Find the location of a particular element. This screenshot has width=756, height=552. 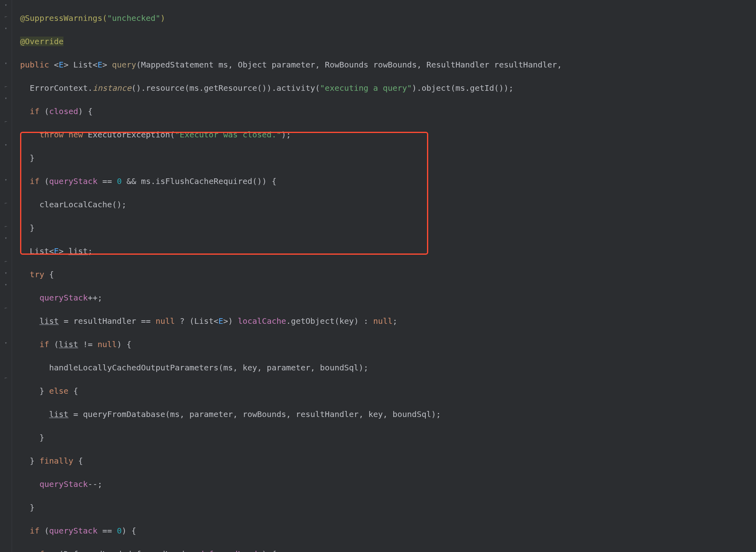

code-line: throw new ExecutorException("Executor wa… is located at coordinates (388, 135).